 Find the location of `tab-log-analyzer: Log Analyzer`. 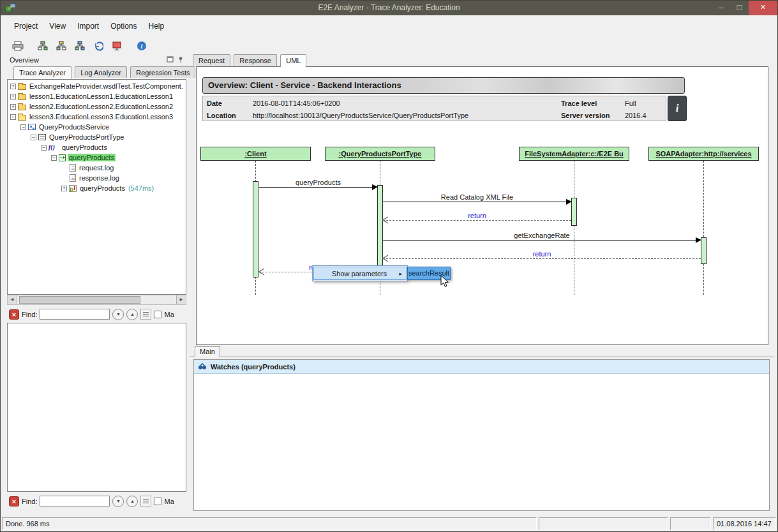

tab-log-analyzer: Log Analyzer is located at coordinates (101, 72).